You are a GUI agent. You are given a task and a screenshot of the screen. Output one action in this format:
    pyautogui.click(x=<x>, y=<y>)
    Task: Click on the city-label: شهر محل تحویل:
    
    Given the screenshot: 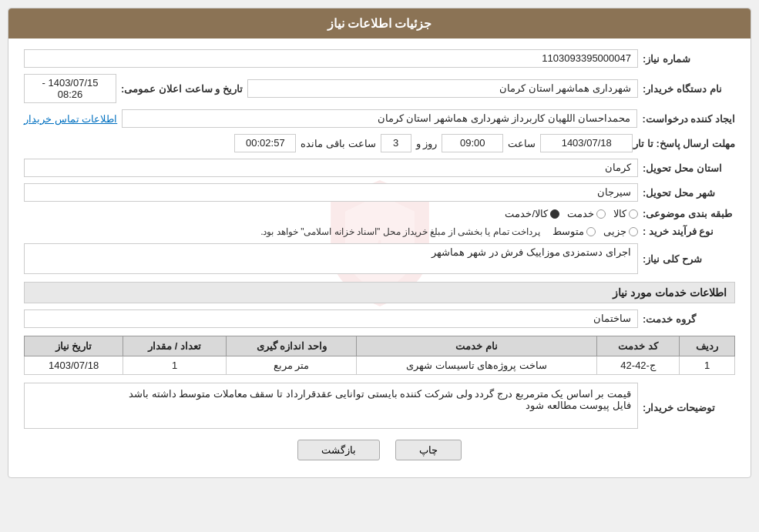 What is the action you would take?
    pyautogui.click(x=689, y=192)
    